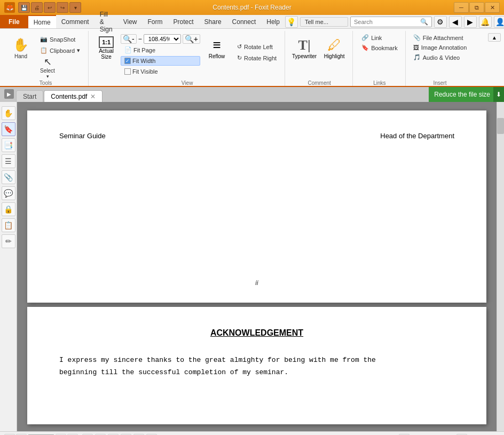  What do you see at coordinates (9, 129) in the screenshot?
I see `bookmark-sidebar-btn: 🔖` at bounding box center [9, 129].